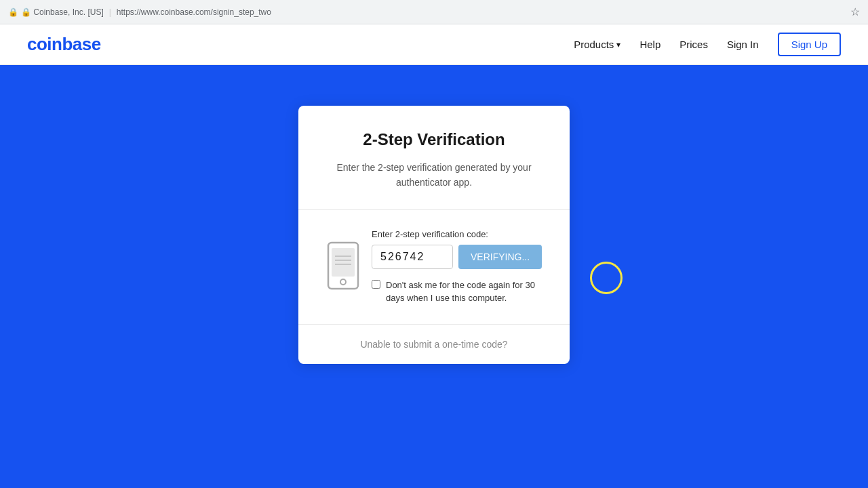  Describe the element at coordinates (14, 12) in the screenshot. I see `lock-icon: 🔒` at that location.